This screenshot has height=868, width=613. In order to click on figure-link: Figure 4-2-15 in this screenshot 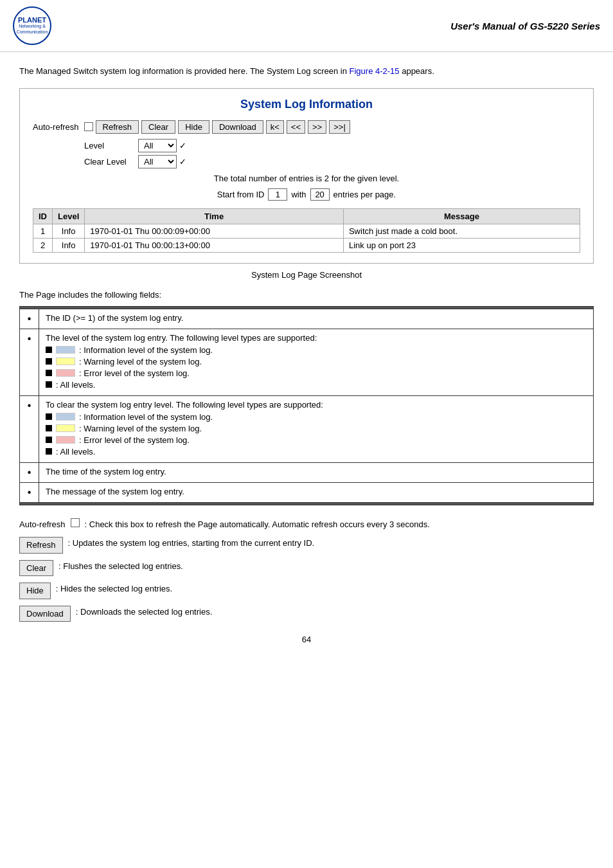, I will do `click(375, 71)`.